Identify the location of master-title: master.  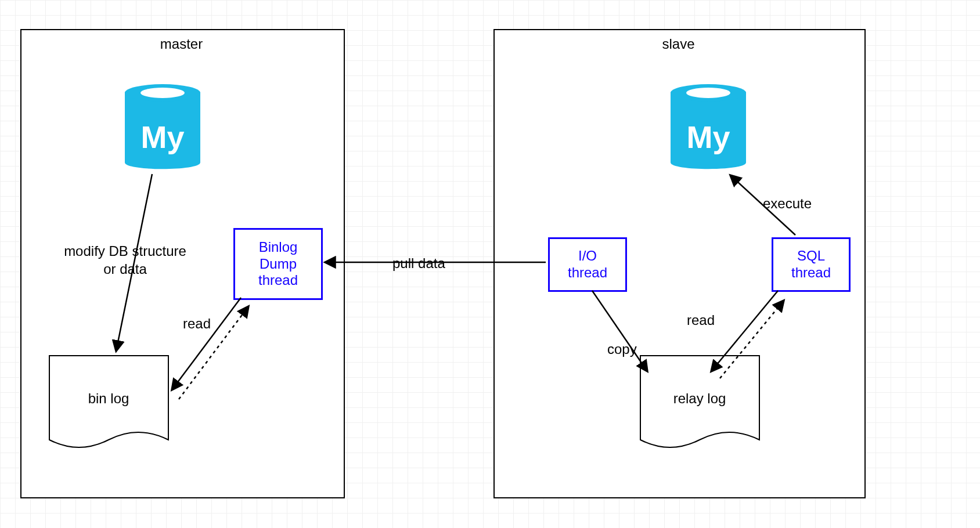
(181, 44).